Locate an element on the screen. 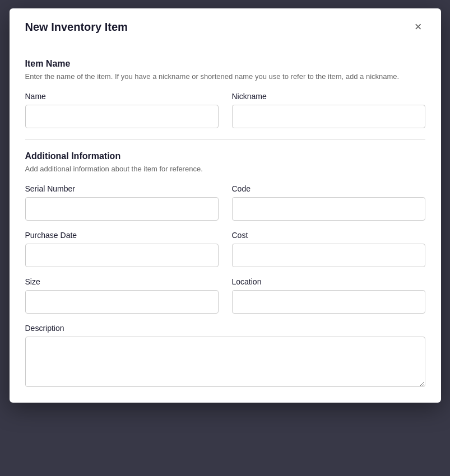 This screenshot has height=476, width=450. description-field-group: Description is located at coordinates (225, 355).